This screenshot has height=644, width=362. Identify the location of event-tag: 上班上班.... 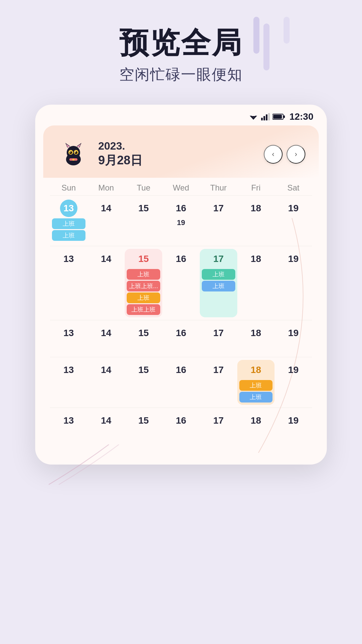
(143, 286).